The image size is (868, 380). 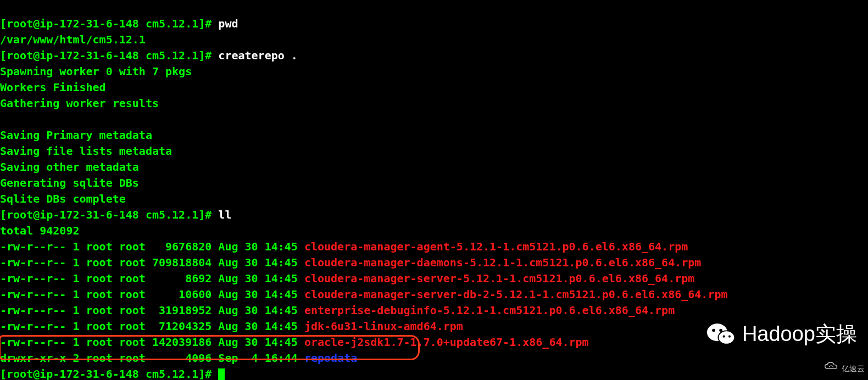 I want to click on output-line: Saving other metadata, so click(x=69, y=167).